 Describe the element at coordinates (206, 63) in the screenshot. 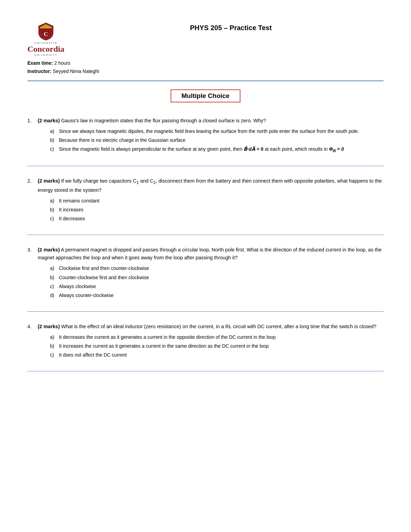

I see `exam-time-line: Exam time: 2 hours` at that location.